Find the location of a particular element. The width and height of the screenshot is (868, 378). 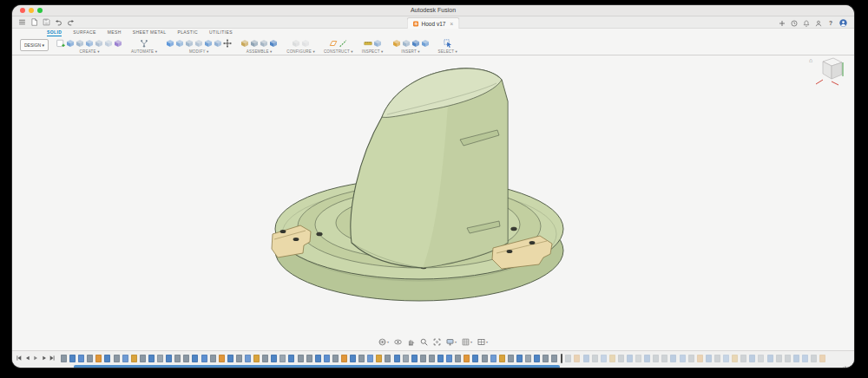

tab-mesh: MESH is located at coordinates (115, 33).